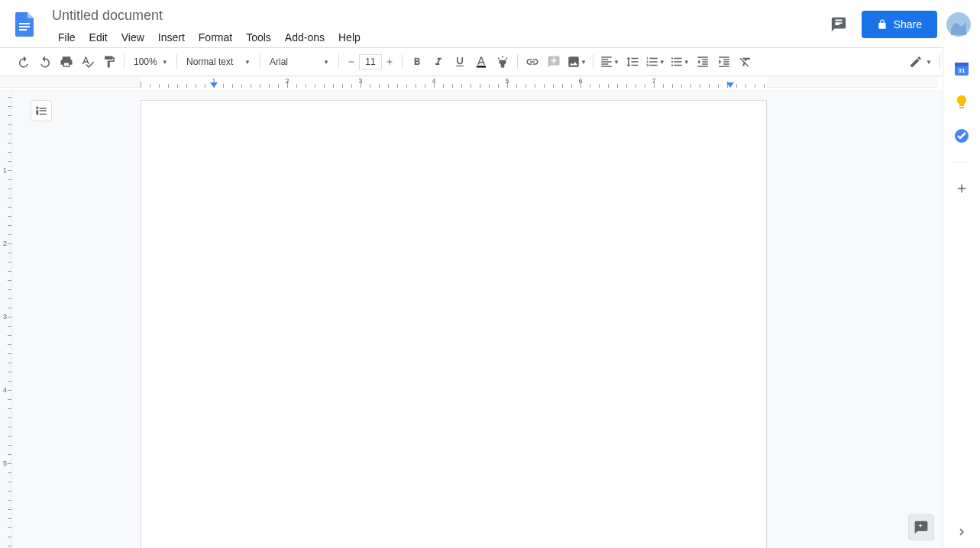  What do you see at coordinates (41, 111) in the screenshot?
I see `show-outline-button` at bounding box center [41, 111].